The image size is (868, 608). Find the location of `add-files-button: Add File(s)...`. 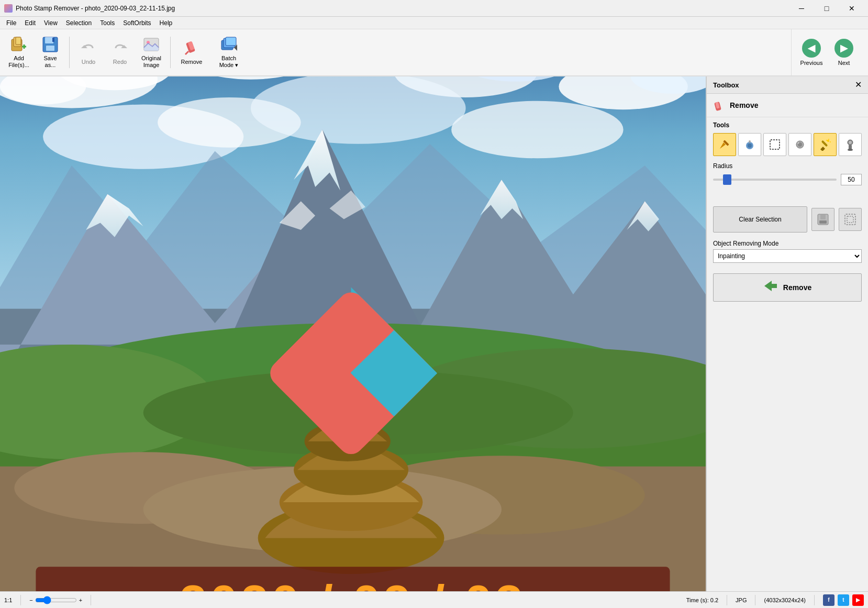

add-files-button: Add File(s)... is located at coordinates (19, 52).